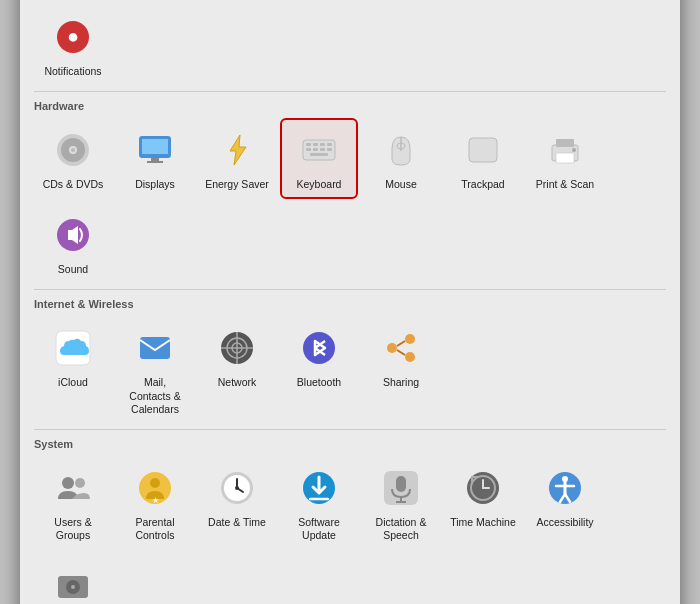  Describe the element at coordinates (319, 159) in the screenshot. I see `pref-item-keyboard: Keyboard` at that location.